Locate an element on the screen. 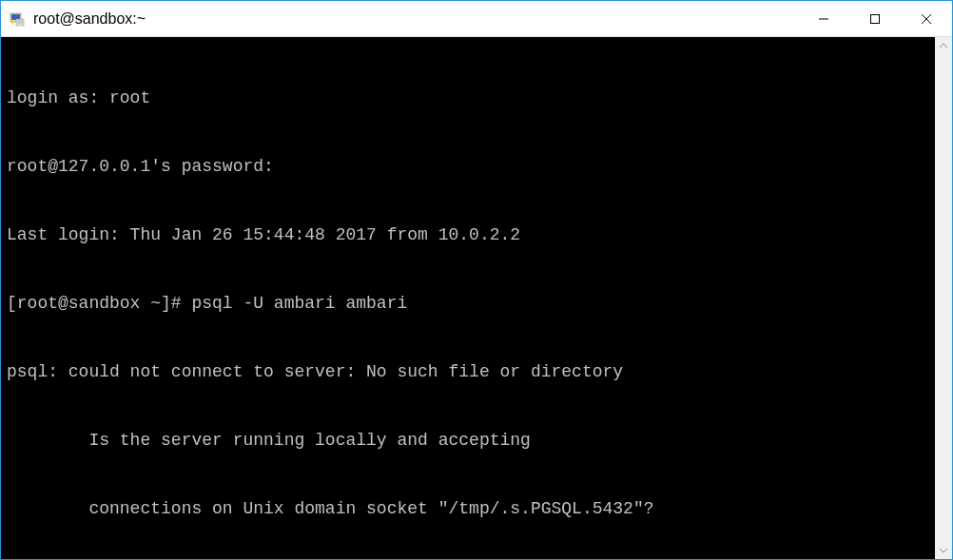 The width and height of the screenshot is (953, 560). window-controls is located at coordinates (875, 19).